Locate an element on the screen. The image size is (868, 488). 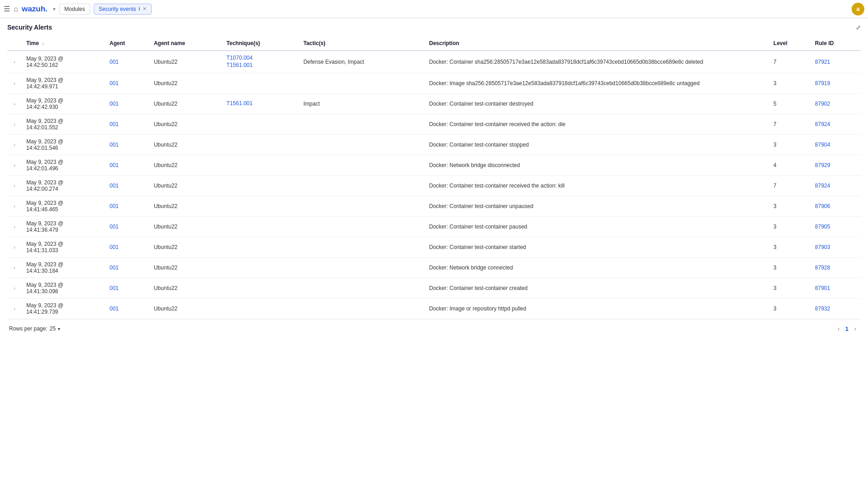
rule-id-link: 87928 is located at coordinates (822, 268).